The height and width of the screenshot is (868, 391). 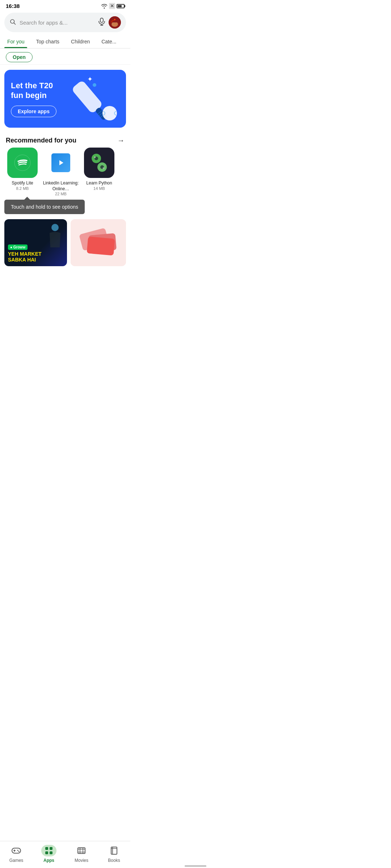 I want to click on app-icon-python, so click(x=99, y=163).